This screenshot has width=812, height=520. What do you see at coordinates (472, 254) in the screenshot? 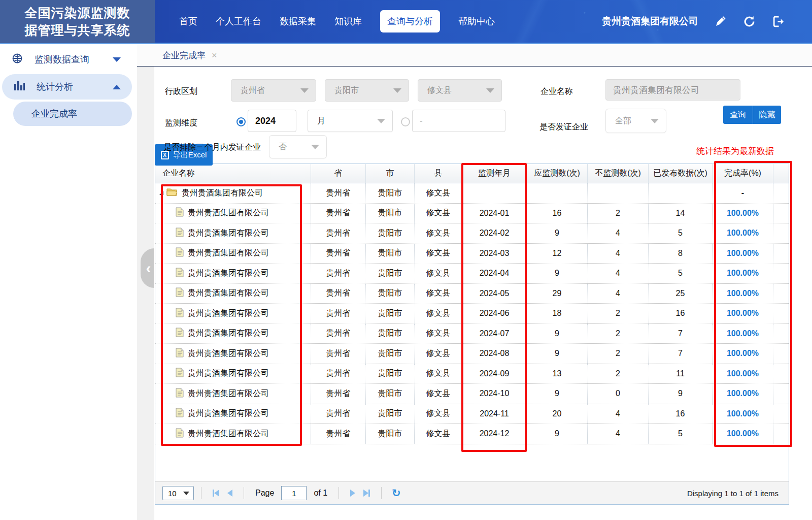
I see `table-row: 贵州贵酒集团有限公司贵州省贵阳市修文县2024-031248100.00%` at bounding box center [472, 254].